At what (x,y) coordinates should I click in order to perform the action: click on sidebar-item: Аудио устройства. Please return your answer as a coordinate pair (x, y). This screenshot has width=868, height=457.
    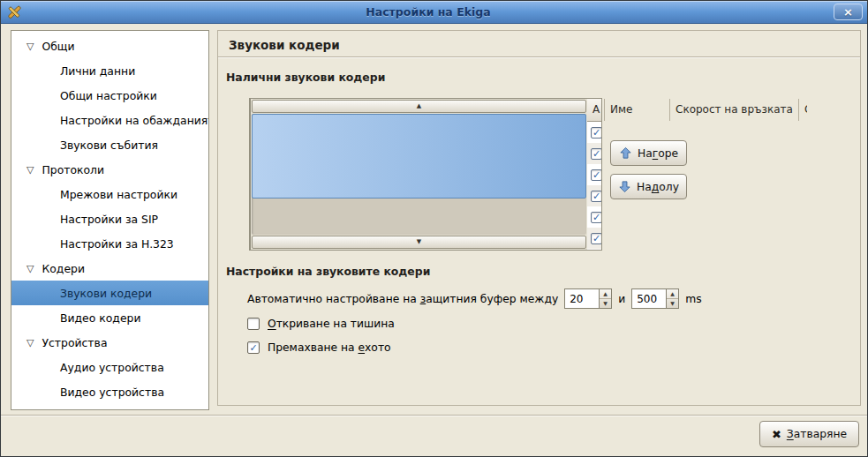
    Looking at the image, I should click on (109, 367).